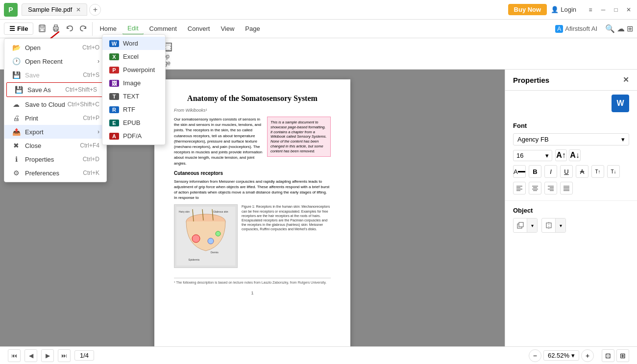 This screenshot has height=364, width=637. What do you see at coordinates (220, 212) in the screenshot?
I see `svg-text: Glabrous skin` at bounding box center [220, 212].